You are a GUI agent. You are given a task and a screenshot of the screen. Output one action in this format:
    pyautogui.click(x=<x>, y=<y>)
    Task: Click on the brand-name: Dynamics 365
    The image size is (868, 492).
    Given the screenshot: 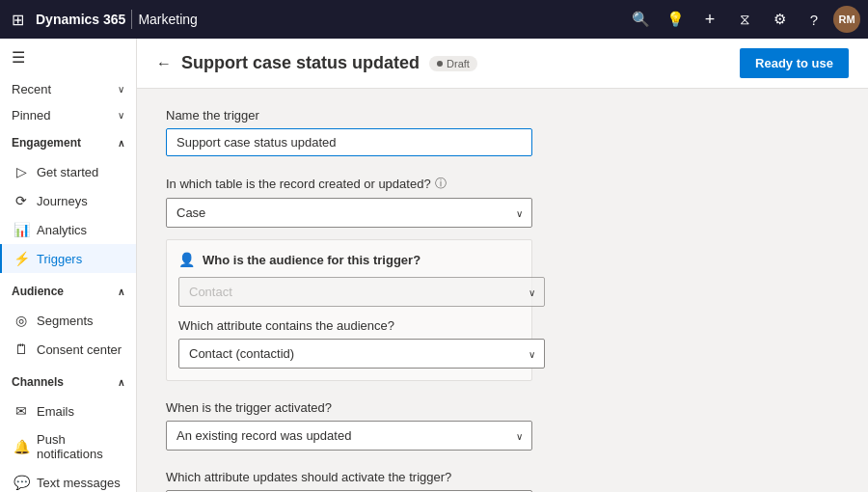 What is the action you would take?
    pyautogui.click(x=81, y=19)
    